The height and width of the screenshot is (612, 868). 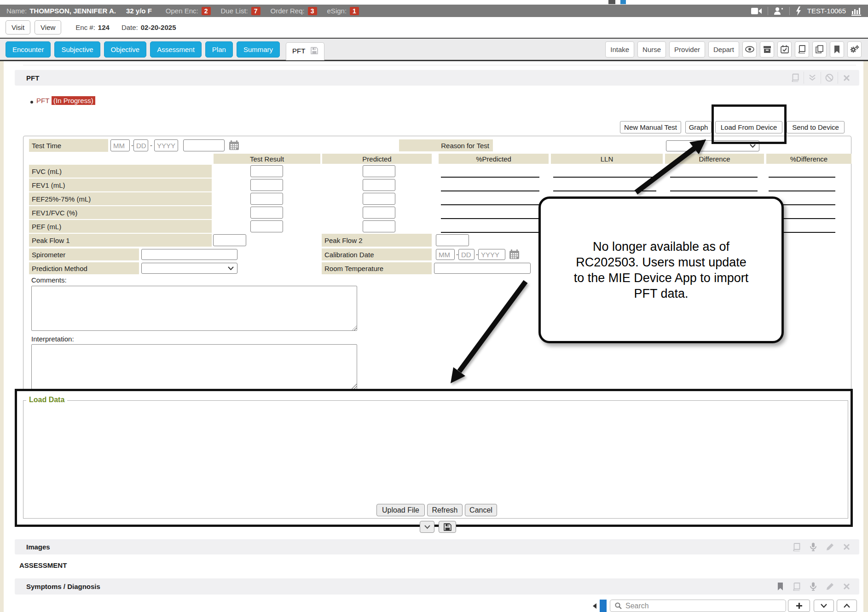 I want to click on test-time-year-input, so click(x=166, y=145).